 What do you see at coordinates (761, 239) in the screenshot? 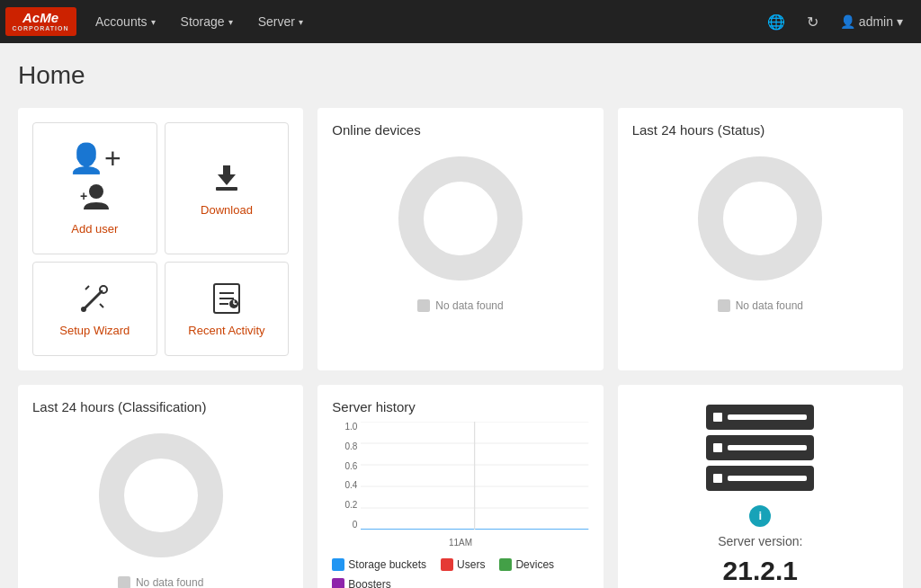
I see `last24-status-card: Last 24 hours (Status) No data found` at bounding box center [761, 239].